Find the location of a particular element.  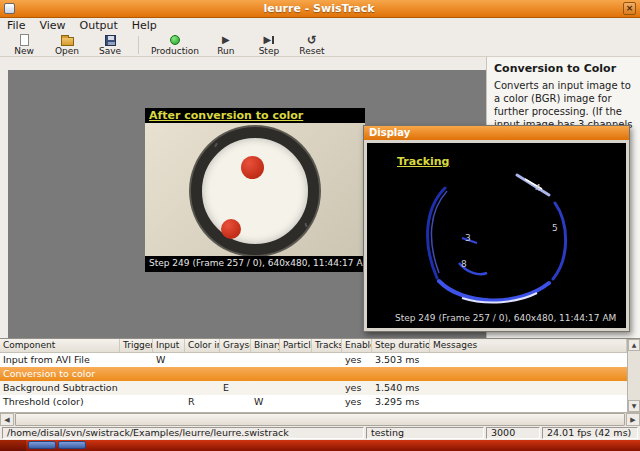

production-button: Production is located at coordinates (175, 45).